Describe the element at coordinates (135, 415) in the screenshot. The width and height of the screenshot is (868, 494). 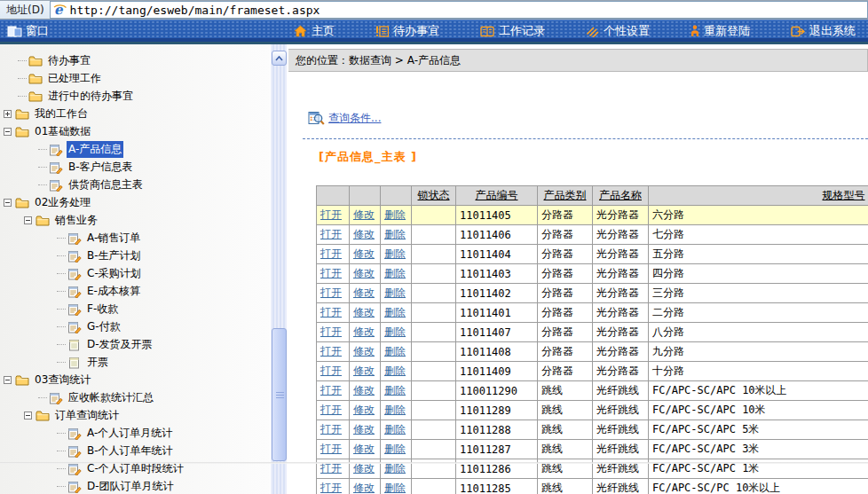
I see `tree-item-订单查询统计: 订单查询统计` at that location.